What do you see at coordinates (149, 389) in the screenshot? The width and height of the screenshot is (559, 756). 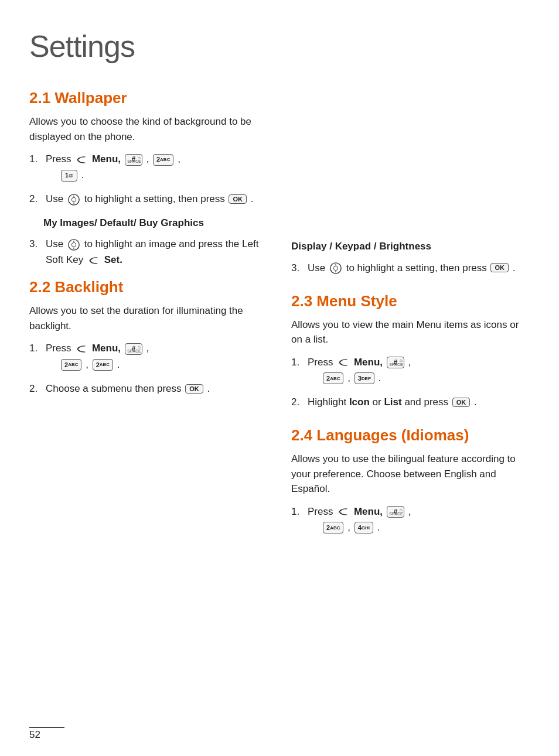 I see `step-2-2-2: 2. Choose a submenu then press OK .` at bounding box center [149, 389].